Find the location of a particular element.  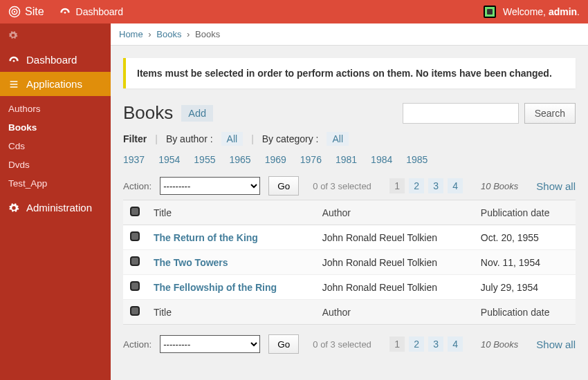

filter-author-label: By author : is located at coordinates (190, 139).